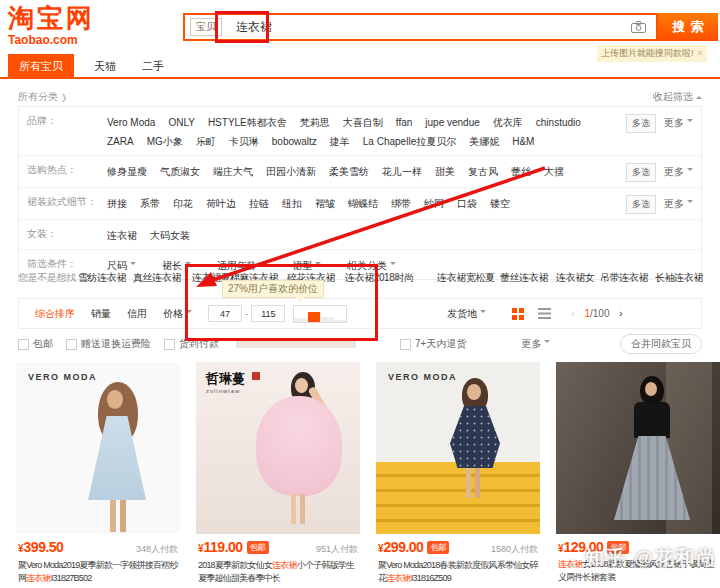  Describe the element at coordinates (221, 204) in the screenshot. I see `filter-item: 荷叶边` at that location.